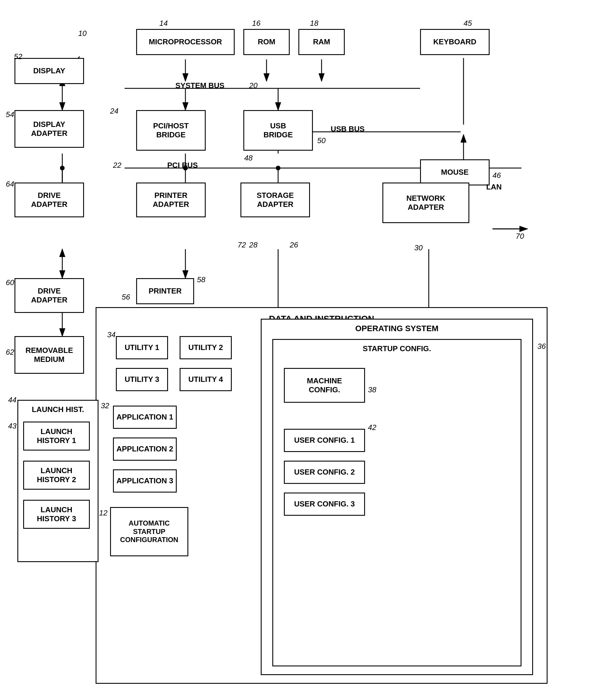  I want to click on user-config1-box: USER CONFIG. 1, so click(324, 441).